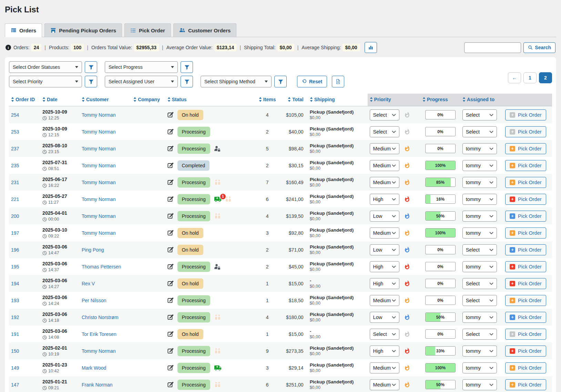 The width and height of the screenshot is (561, 392). I want to click on filter-progress-button, so click(187, 67).